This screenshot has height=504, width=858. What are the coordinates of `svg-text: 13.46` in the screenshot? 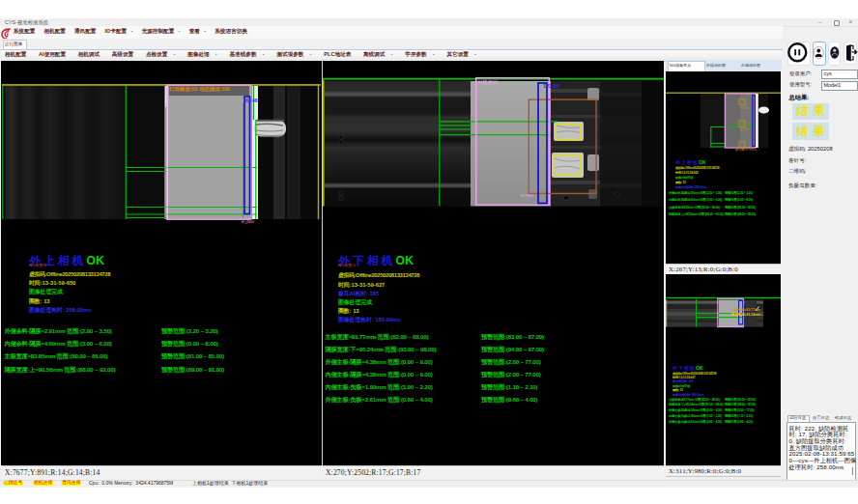 It's located at (744, 108).